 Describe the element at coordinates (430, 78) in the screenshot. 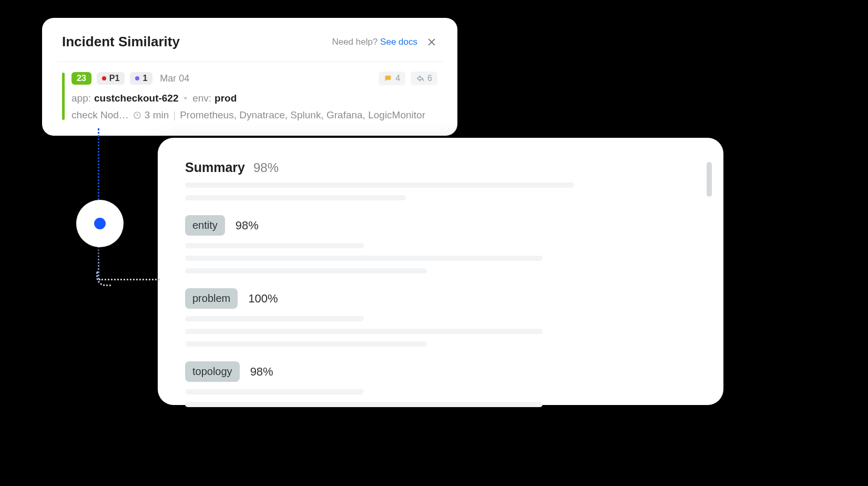

I see `share-count: 6` at that location.